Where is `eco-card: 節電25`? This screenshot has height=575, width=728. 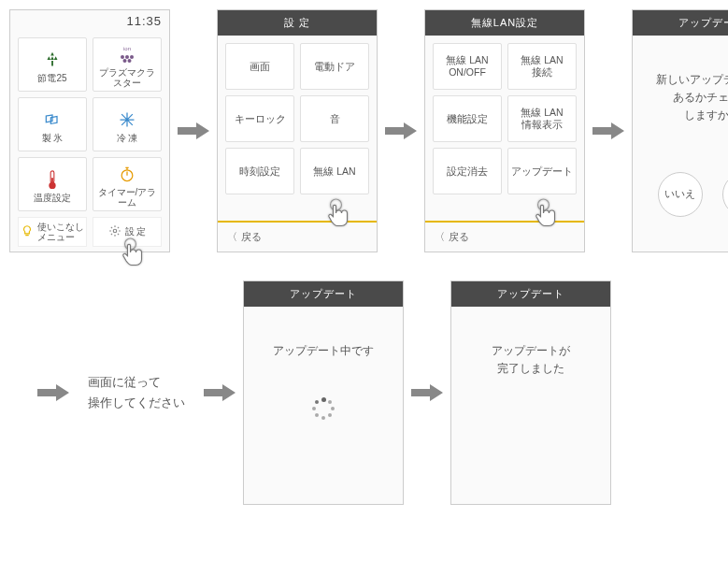 eco-card: 節電25 is located at coordinates (52, 65).